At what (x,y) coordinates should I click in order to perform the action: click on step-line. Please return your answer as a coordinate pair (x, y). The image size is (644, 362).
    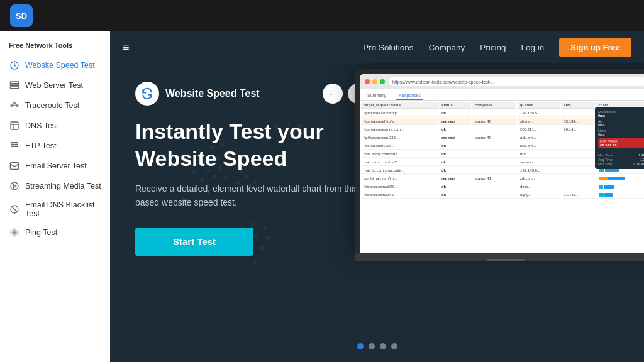
    Looking at the image, I should click on (291, 94).